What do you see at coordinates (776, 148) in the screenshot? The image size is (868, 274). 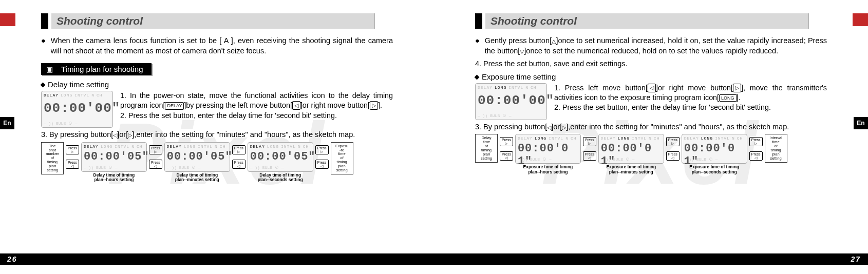 I see `sequence-end-box: Intervaltimeoftimingplansetting` at bounding box center [776, 148].